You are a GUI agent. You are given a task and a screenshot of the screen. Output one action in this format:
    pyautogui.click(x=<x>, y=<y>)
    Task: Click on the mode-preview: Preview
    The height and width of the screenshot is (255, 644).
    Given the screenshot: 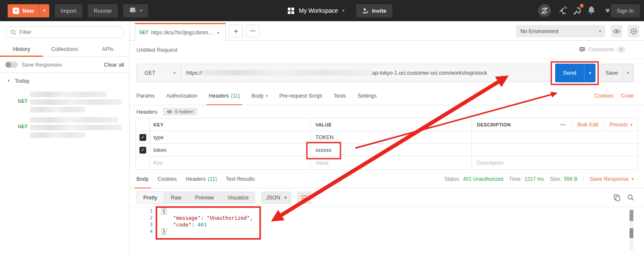 What is the action you would take?
    pyautogui.click(x=204, y=198)
    